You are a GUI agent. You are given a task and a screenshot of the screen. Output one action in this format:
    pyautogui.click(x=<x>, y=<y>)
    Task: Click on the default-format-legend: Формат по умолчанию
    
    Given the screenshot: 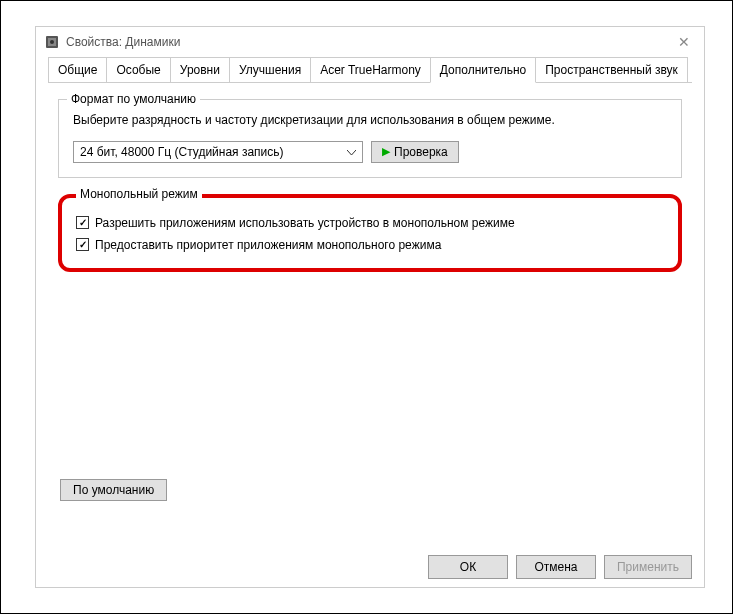 What is the action you would take?
    pyautogui.click(x=134, y=99)
    